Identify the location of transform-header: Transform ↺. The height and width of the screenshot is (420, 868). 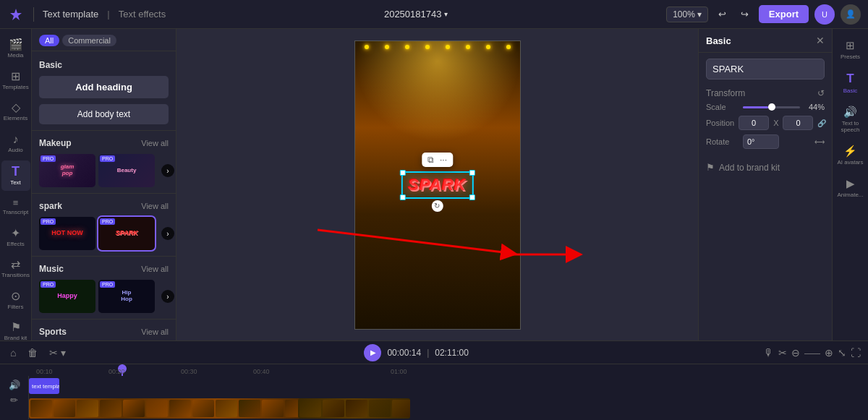
(765, 93).